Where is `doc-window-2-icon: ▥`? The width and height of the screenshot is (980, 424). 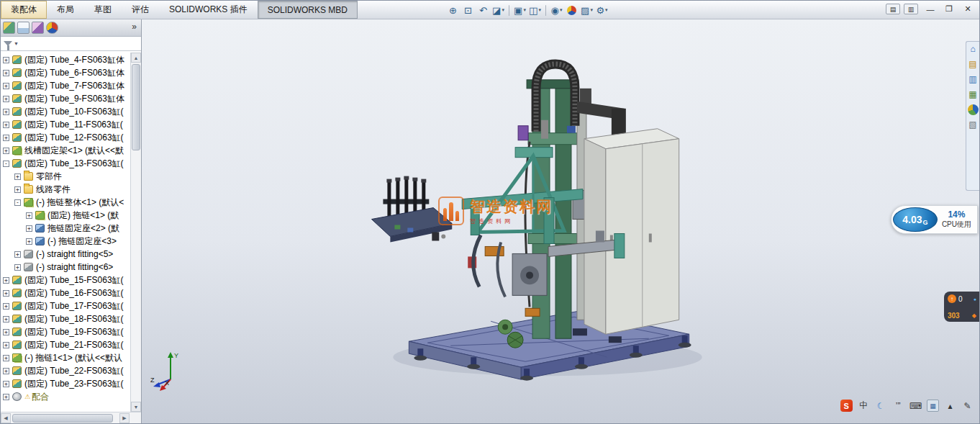 doc-window-2-icon: ▥ is located at coordinates (911, 9).